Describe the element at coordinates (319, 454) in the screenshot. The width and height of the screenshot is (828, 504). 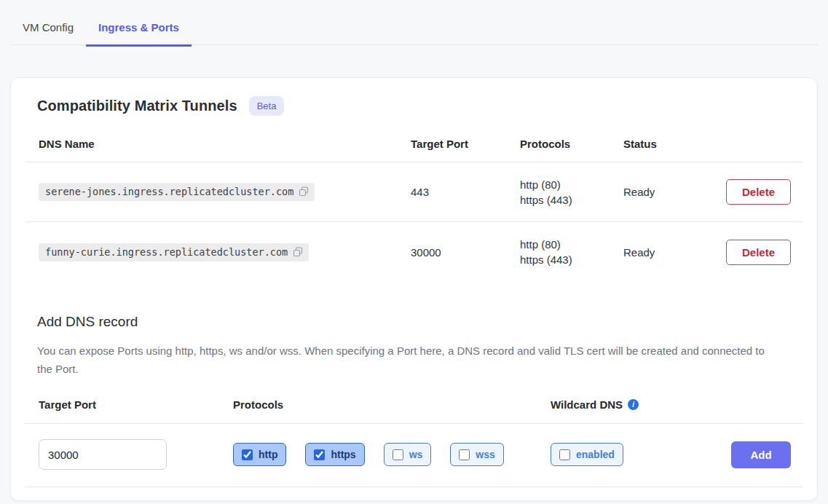
I see `https-checkbox-input` at that location.